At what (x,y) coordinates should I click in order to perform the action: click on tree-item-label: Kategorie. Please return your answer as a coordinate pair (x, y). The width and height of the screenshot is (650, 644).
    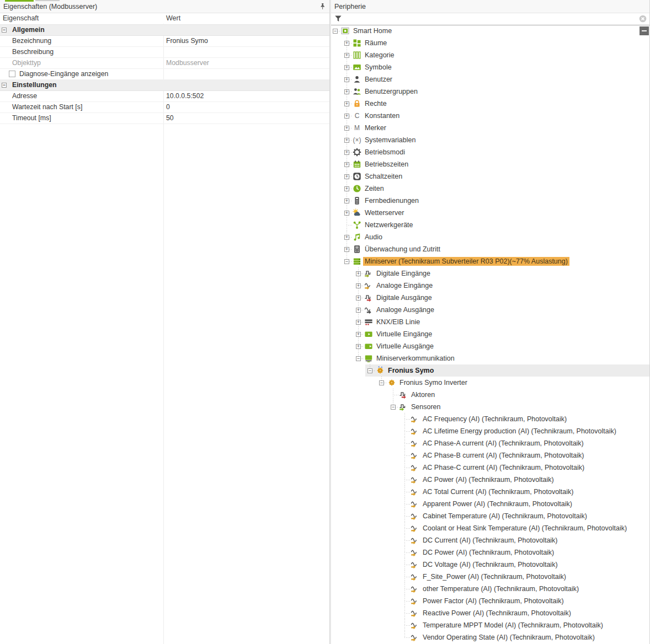
    Looking at the image, I should click on (380, 55).